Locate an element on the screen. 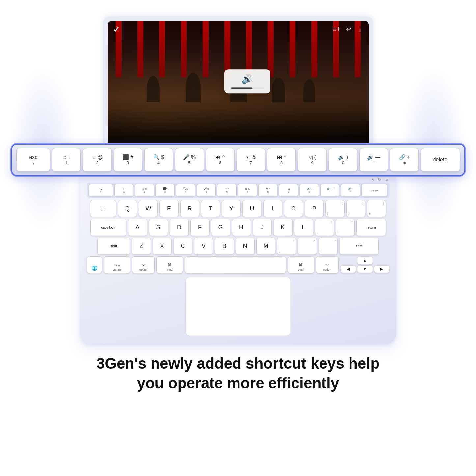  j-key: J is located at coordinates (262, 227).